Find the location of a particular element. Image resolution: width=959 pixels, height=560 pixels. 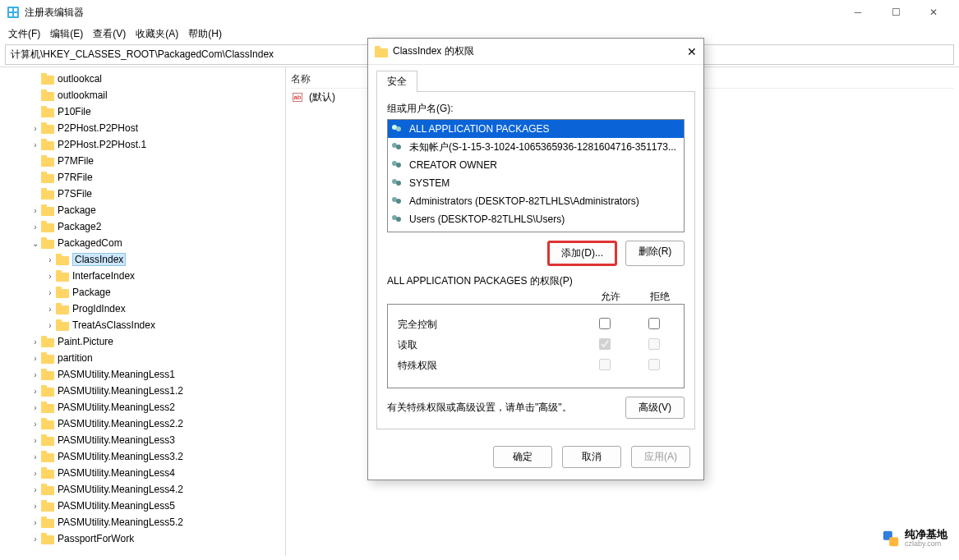

dialog-close-button: ✕ is located at coordinates (692, 52).